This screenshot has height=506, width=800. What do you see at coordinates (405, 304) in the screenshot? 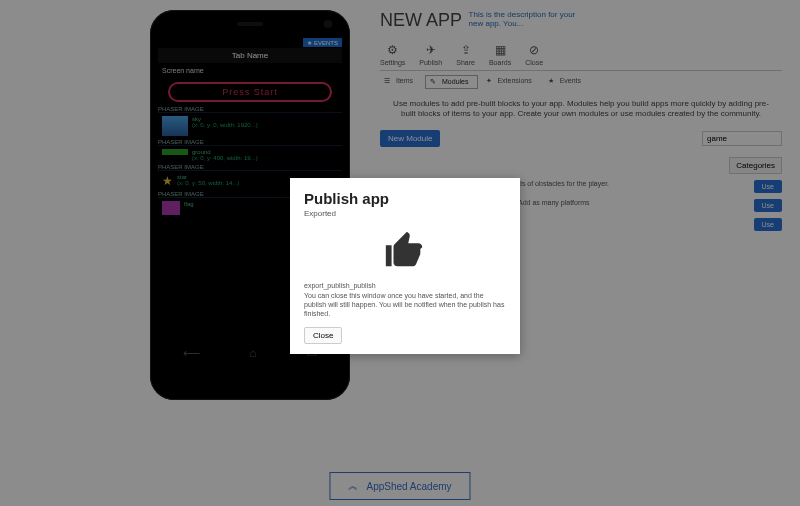
I see `modal-text: You can close this window once you have …` at bounding box center [405, 304].